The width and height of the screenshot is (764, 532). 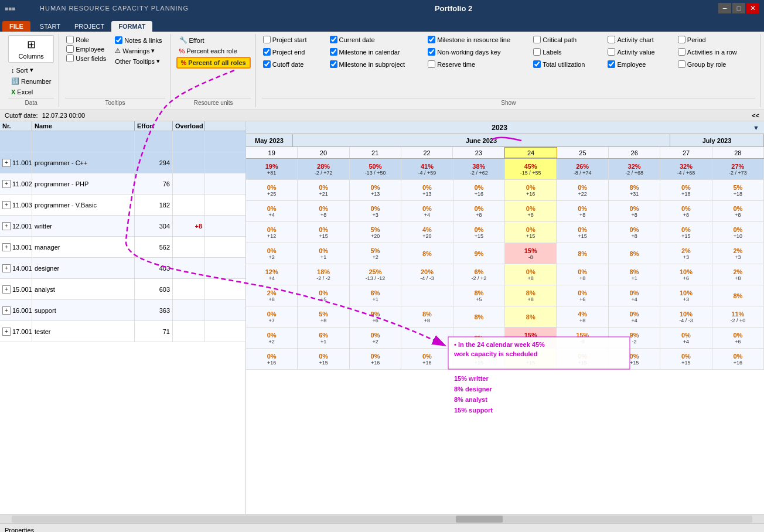 What do you see at coordinates (31, 92) in the screenshot?
I see `excel-button: X Excel` at bounding box center [31, 92].